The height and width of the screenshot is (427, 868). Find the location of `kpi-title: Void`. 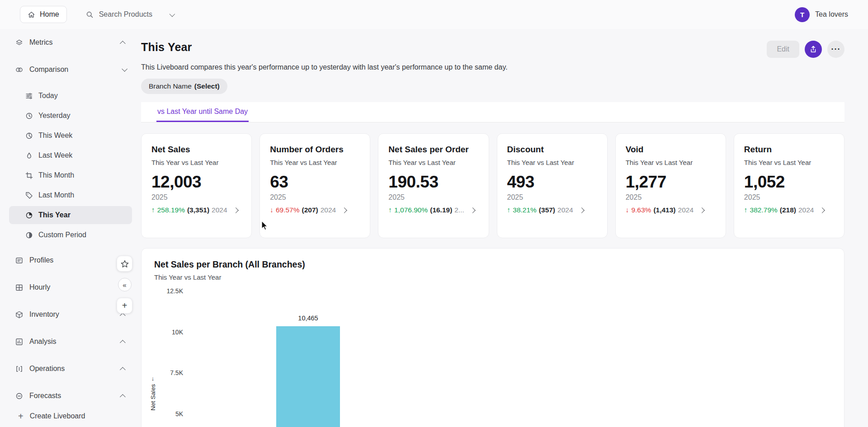

kpi-title: Void is located at coordinates (671, 150).